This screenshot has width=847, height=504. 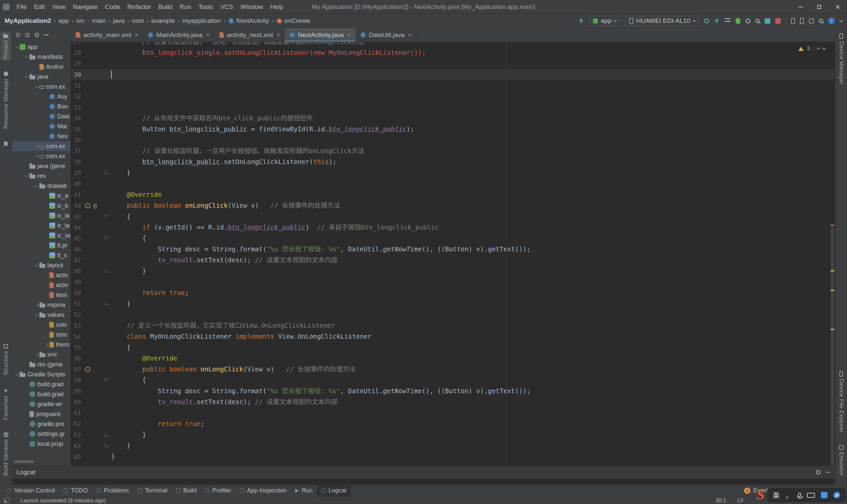 What do you see at coordinates (6, 454) in the screenshot?
I see `stripe-button-build-variants: Build Variants` at bounding box center [6, 454].